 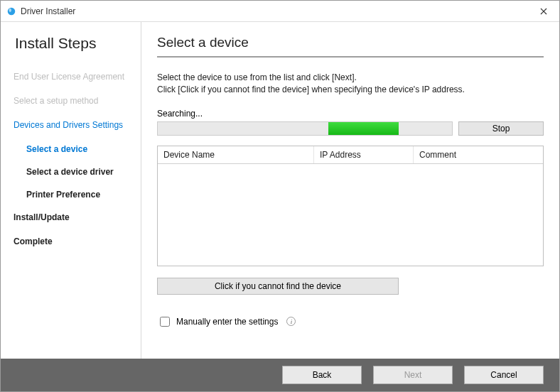 I want to click on title-divider, so click(x=350, y=57).